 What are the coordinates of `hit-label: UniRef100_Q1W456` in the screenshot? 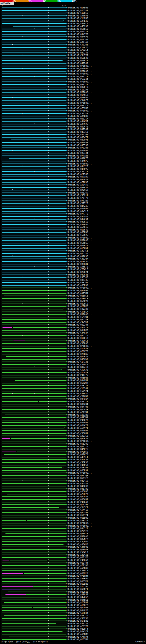 It's located at (78, 262).